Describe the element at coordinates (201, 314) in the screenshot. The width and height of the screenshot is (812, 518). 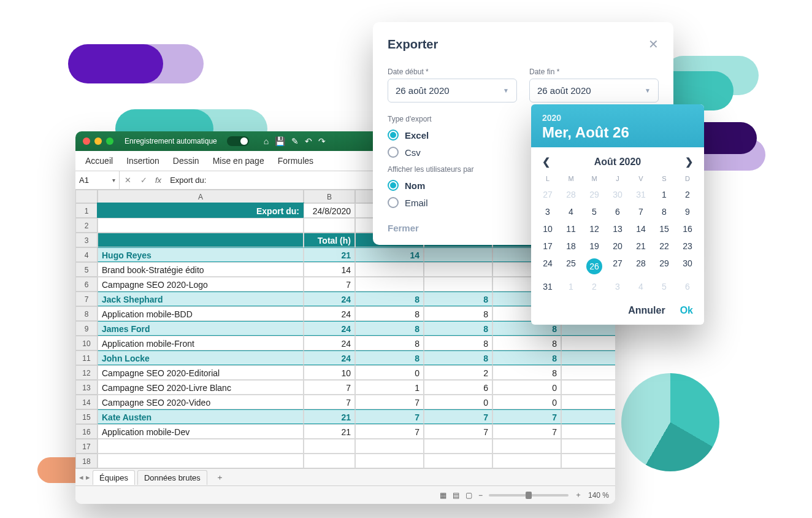
I see `cell: Application mobile-BDD` at that location.